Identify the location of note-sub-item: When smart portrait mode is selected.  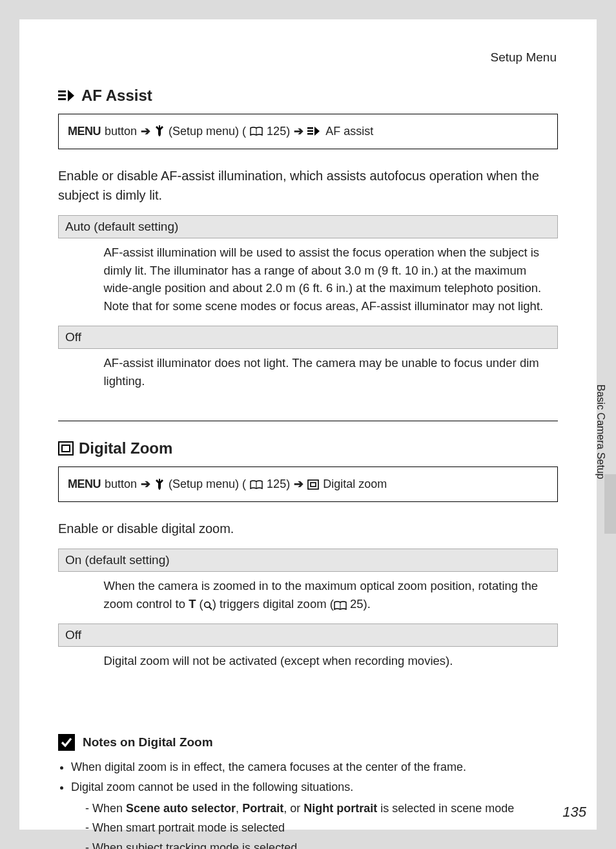
(322, 828).